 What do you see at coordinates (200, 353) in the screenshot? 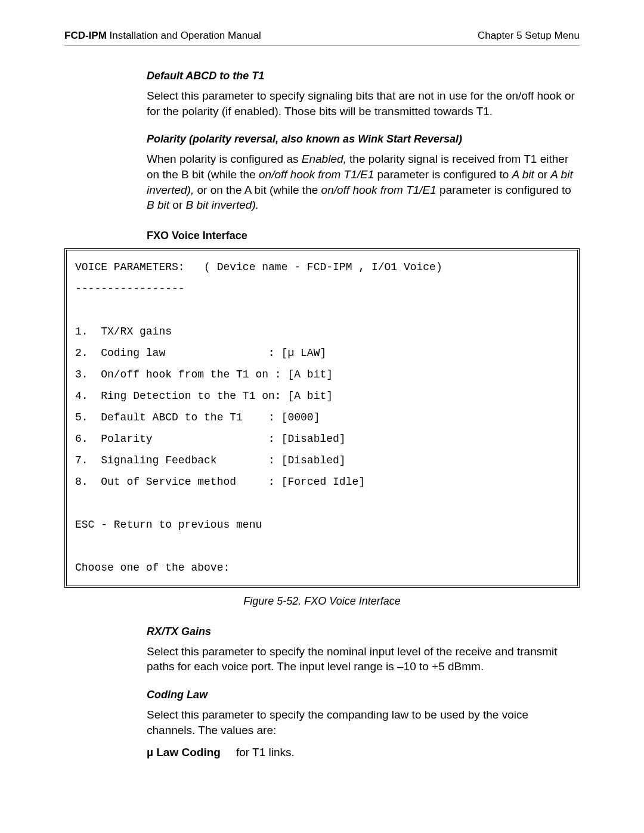
I see `code-line: 2. Coding law : [µ LAW]` at bounding box center [200, 353].